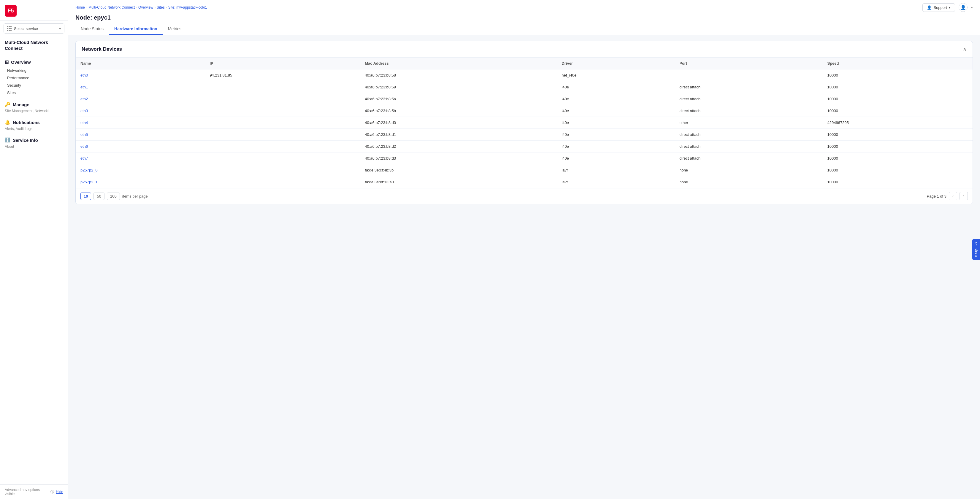 This screenshot has height=499, width=980. I want to click on sidebar-item-manage: 🔑 Manage, so click(34, 104).